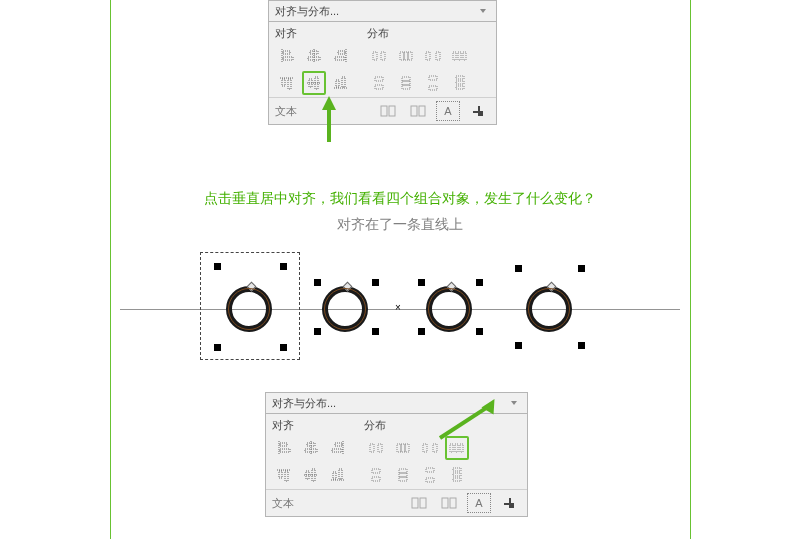 The width and height of the screenshot is (800, 539). Describe the element at coordinates (398, 308) in the screenshot. I see `selection-center-mark: ×` at that location.